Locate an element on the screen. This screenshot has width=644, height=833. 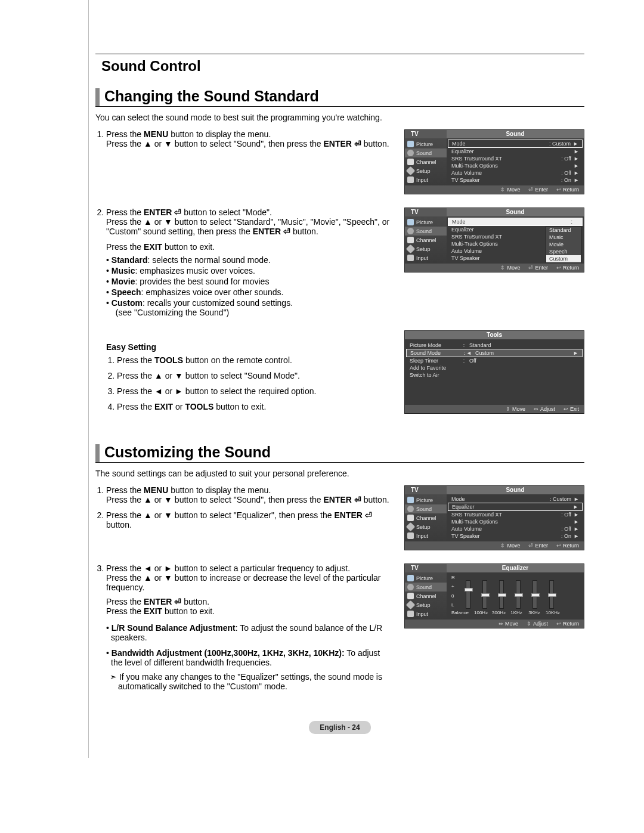
osd-title: Equalizer is located at coordinates (515, 568).